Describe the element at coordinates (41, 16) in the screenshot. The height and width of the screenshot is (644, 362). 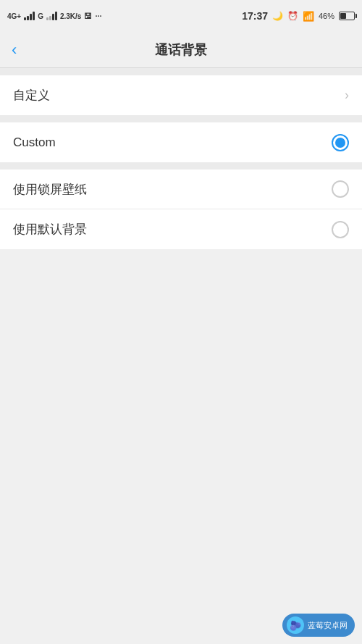
I see `network-label-2: G` at that location.